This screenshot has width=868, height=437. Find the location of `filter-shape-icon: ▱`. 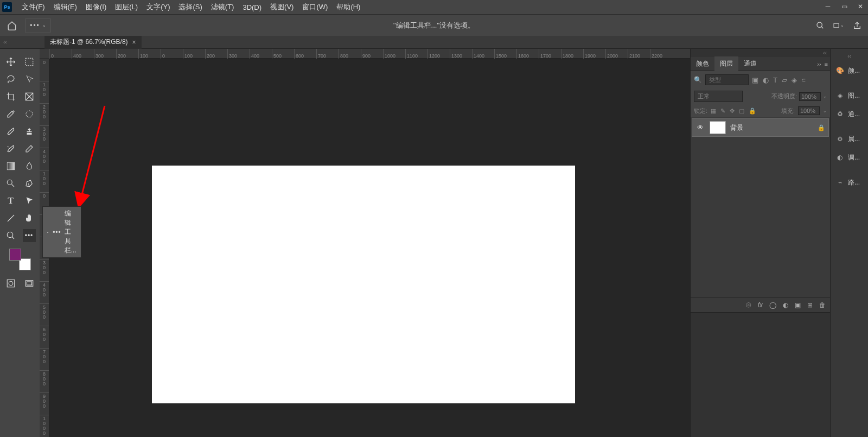

filter-shape-icon: ▱ is located at coordinates (784, 80).